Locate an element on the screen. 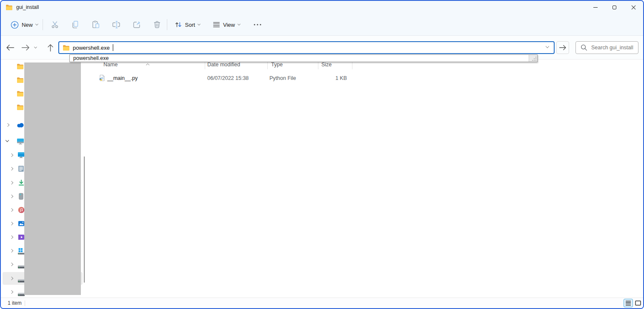 The image size is (644, 309). file-type: Python File is located at coordinates (283, 78).